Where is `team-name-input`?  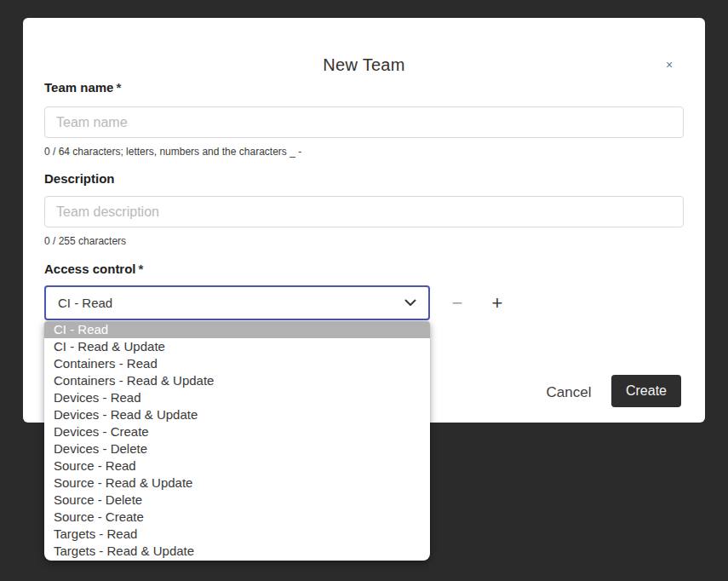
team-name-input is located at coordinates (364, 123).